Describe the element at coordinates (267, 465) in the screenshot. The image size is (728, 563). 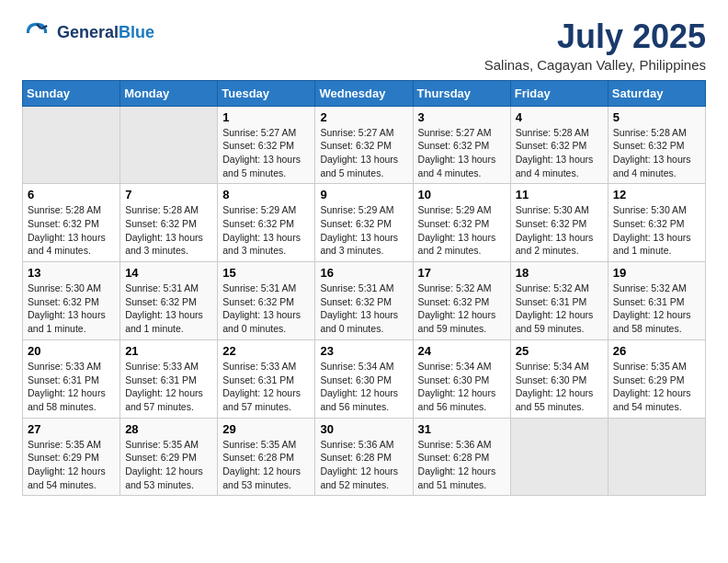
I see `cell-info: Sunrise: 5:35 AMSunset: 6:28 PMDaylight:…` at that location.